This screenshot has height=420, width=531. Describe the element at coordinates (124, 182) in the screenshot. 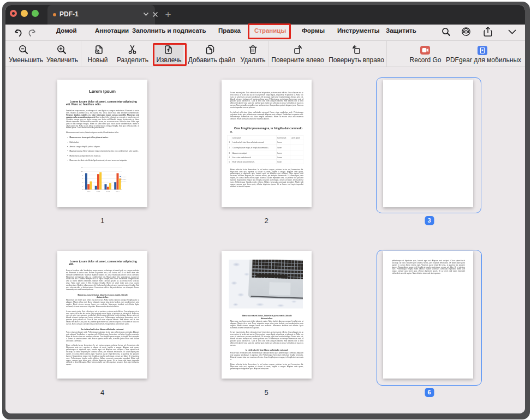

I see `svg-text: Column 3` at that location.